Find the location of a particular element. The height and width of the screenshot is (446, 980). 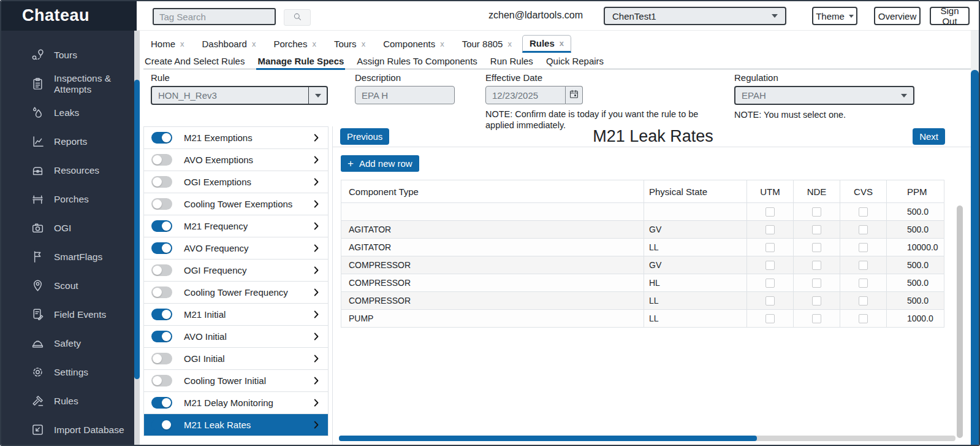

spec-row-avo-exemptions: AVO Exemptions is located at coordinates (236, 160).